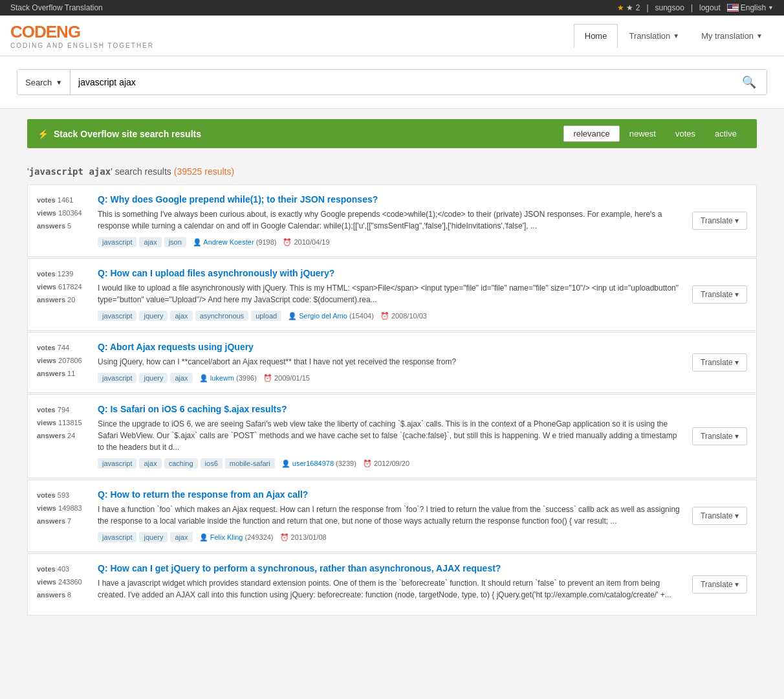 This screenshot has height=699, width=784. I want to click on author-score: (3239), so click(346, 463).